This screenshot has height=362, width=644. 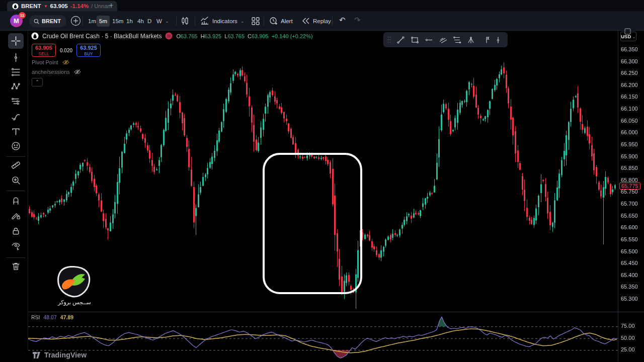 What do you see at coordinates (74, 286) in the screenshot?
I see `broker-watermark: ســجس بروکر` at bounding box center [74, 286].